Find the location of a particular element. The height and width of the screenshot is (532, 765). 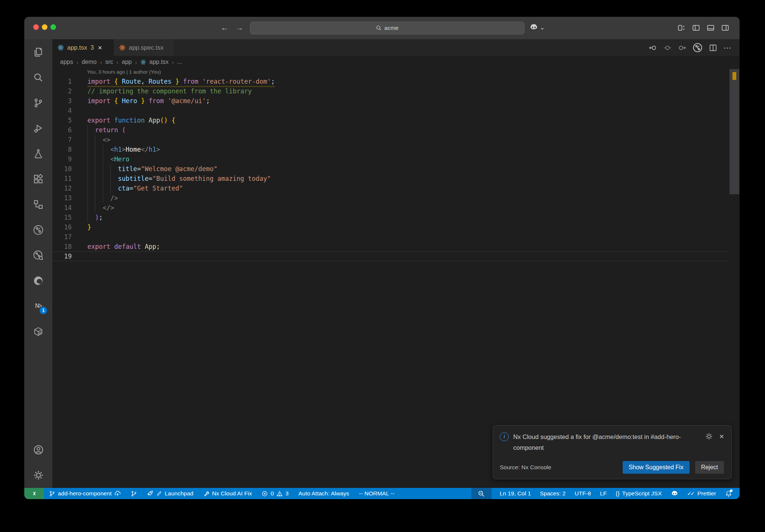

previous-change-icon is located at coordinates (653, 48).